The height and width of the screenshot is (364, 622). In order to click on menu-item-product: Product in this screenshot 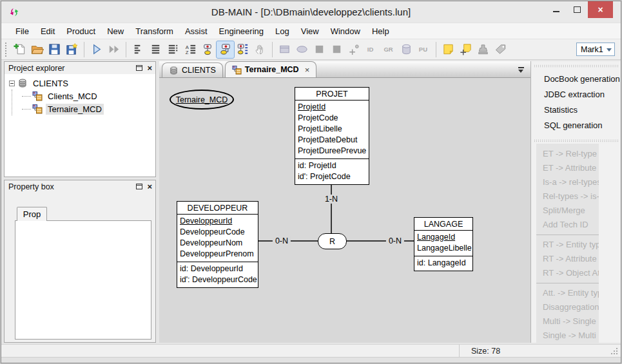, I will do `click(81, 31)`.